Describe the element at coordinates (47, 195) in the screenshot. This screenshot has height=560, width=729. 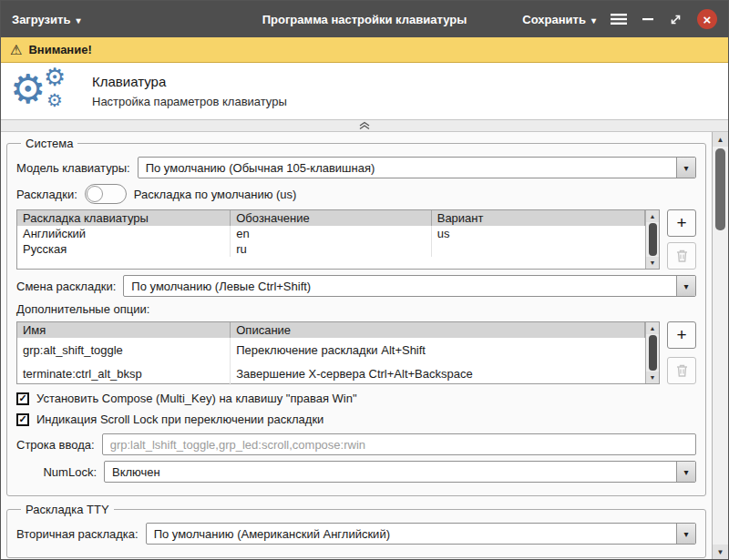
I see `layouts-label: Раскладки:` at that location.